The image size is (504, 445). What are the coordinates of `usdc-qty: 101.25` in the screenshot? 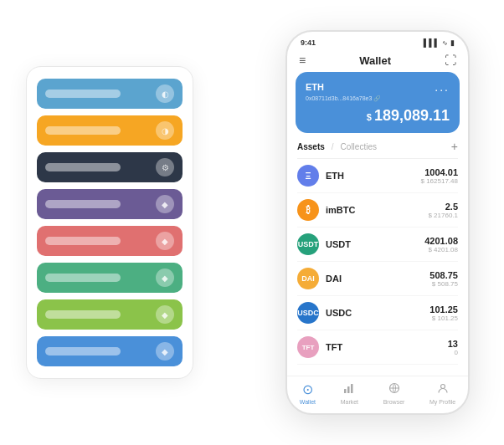 It's located at (444, 309).